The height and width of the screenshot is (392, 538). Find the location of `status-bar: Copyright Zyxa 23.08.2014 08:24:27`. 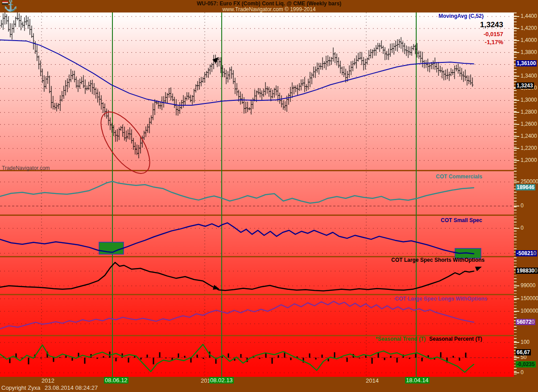

status-bar: Copyright Zyxa 23.08.2014 08:24:27 is located at coordinates (269, 388).